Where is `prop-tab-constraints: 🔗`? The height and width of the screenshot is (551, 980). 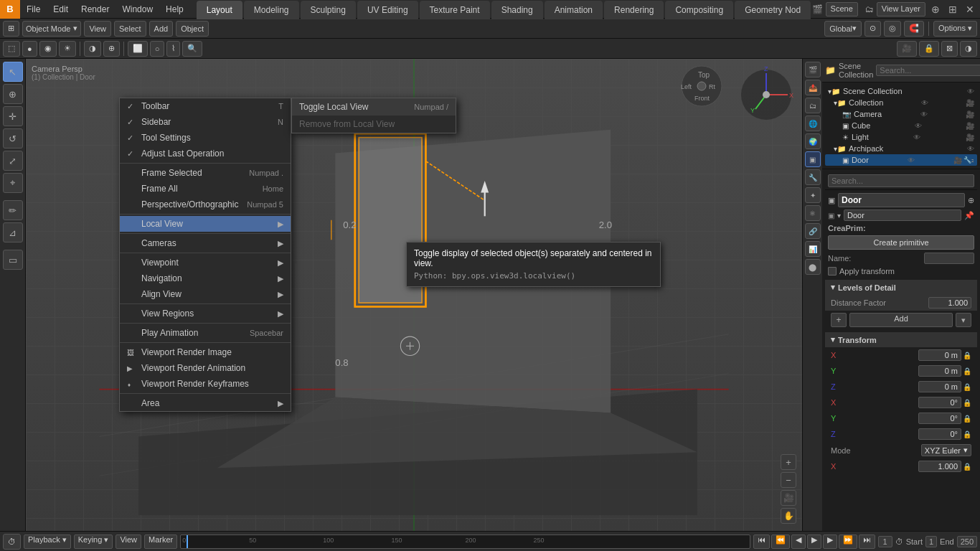
prop-tab-constraints: 🔗 is located at coordinates (813, 231).